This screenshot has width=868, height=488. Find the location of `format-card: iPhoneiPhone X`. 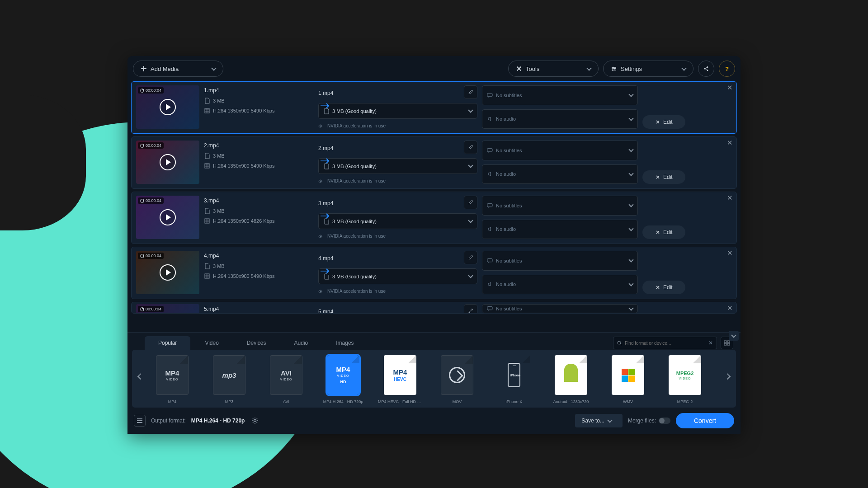

format-card: iPhoneiPhone X is located at coordinates (514, 380).